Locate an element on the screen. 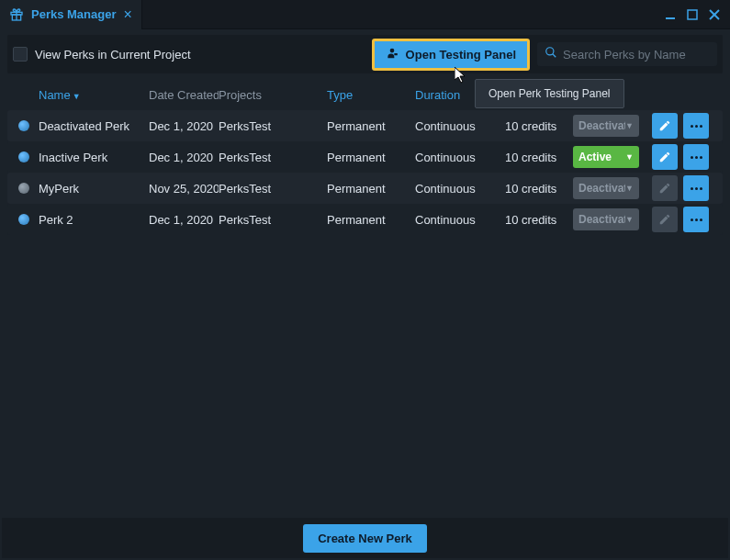 Image resolution: width=730 pixels, height=560 pixels. close-window-icon is located at coordinates (714, 15).